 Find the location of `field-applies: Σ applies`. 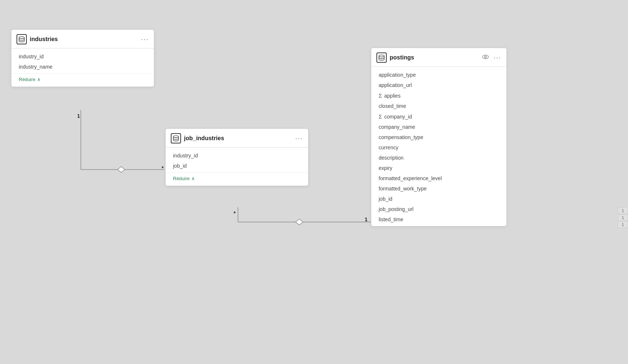

field-applies: Σ applies is located at coordinates (439, 95).